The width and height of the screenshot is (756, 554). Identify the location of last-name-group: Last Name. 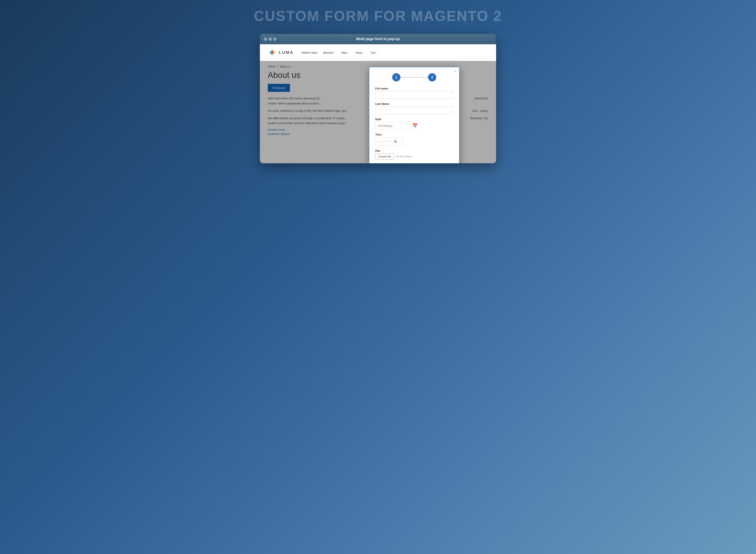
(414, 108).